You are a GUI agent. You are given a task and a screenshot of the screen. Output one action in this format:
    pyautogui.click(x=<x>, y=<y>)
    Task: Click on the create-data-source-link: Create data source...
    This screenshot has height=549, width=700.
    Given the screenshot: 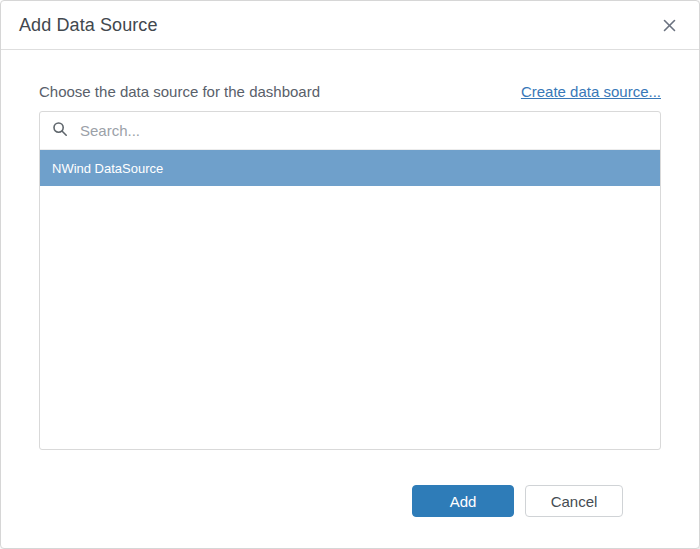 What is the action you would take?
    pyautogui.click(x=591, y=92)
    